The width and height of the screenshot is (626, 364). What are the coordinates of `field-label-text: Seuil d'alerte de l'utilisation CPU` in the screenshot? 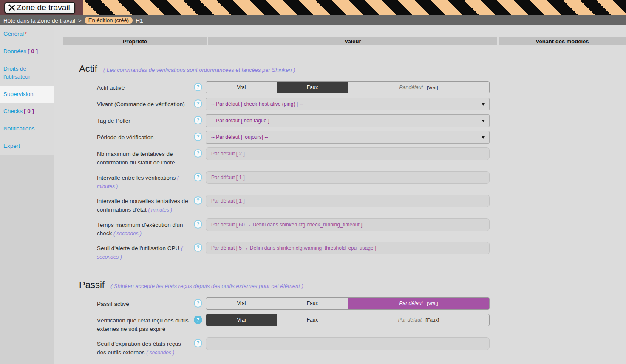 It's located at (138, 248).